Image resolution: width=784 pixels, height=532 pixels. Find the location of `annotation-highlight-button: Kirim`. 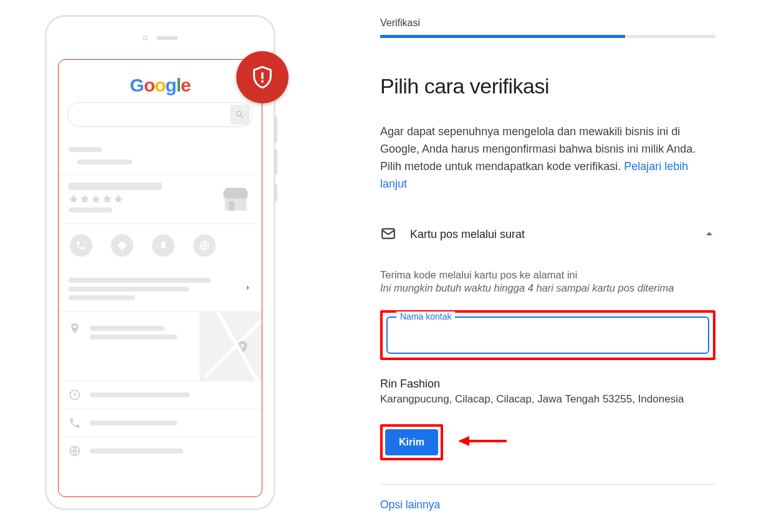

annotation-highlight-button: Kirim is located at coordinates (411, 442).